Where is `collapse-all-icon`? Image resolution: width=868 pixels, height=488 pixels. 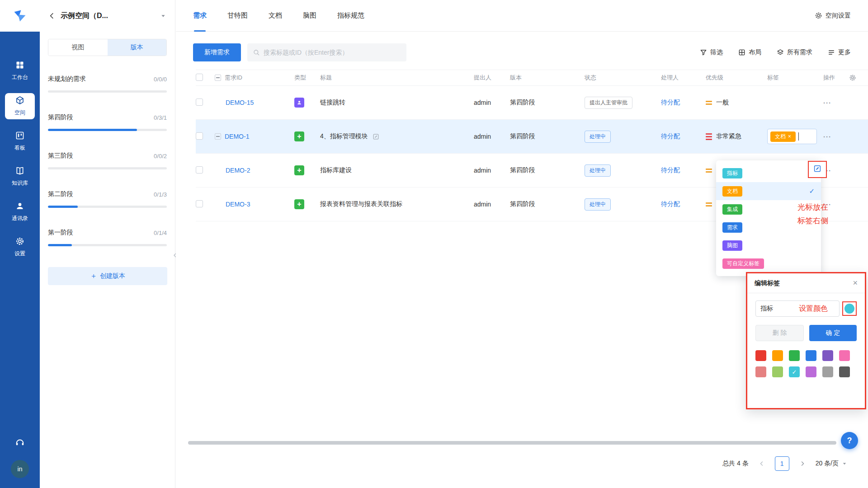
collapse-all-icon is located at coordinates (218, 78).